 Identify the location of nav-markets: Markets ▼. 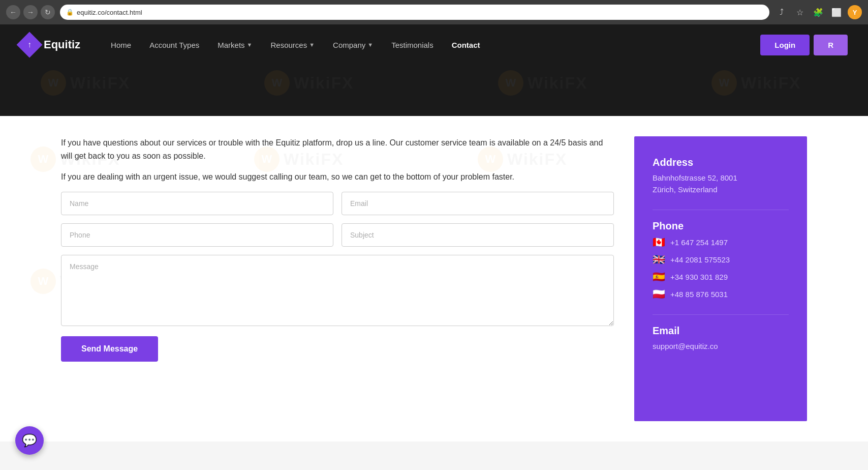
(235, 45).